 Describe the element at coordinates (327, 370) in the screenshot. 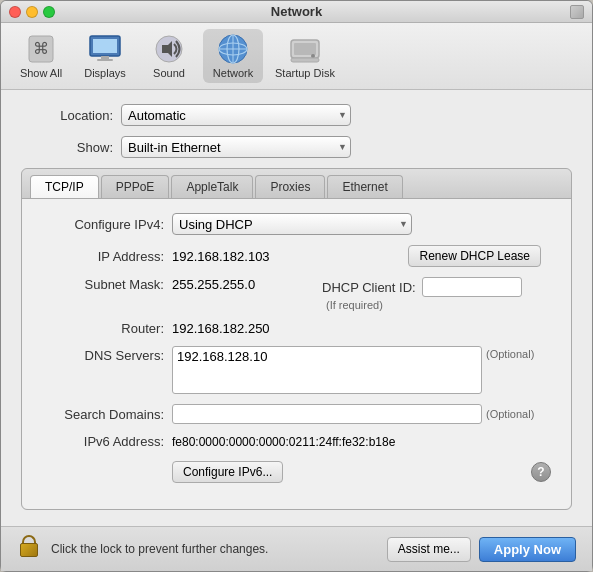

I see `dns-input: 192.168.128.10` at that location.